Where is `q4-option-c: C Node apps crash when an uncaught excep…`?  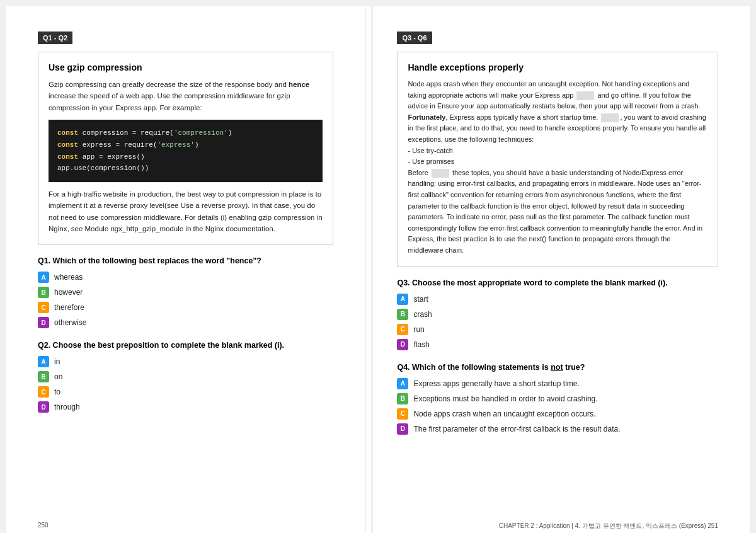
q4-option-c: C Node apps crash when an uncaught excep… is located at coordinates (558, 414).